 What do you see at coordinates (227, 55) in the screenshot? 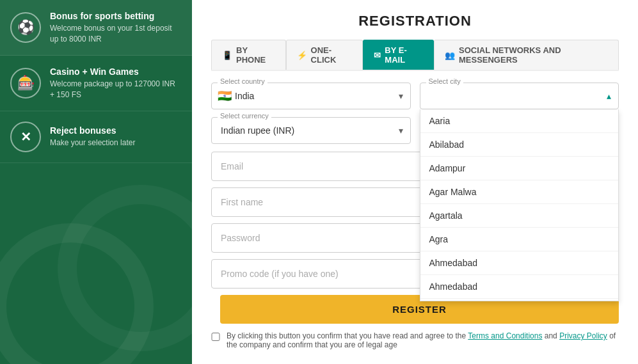
I see `phone-icon: 📱` at bounding box center [227, 55].